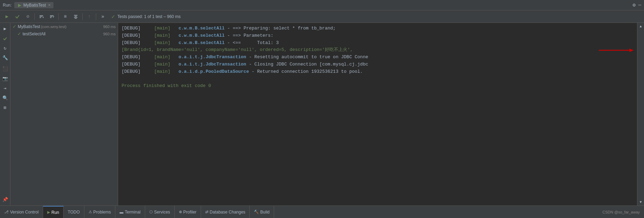 The height and width of the screenshot is (218, 644). What do you see at coordinates (76, 17) in the screenshot?
I see `align-center-button` at bounding box center [76, 17].